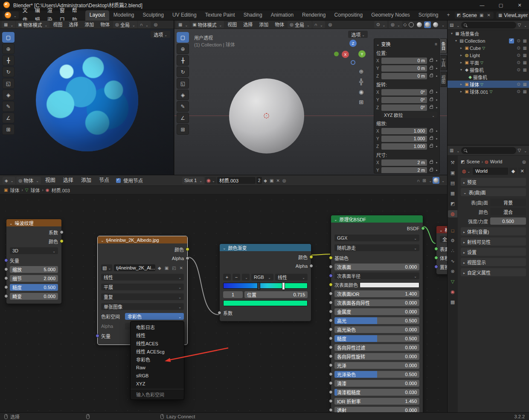 Image resolution: width=529 pixels, height=420 pixels. What do you see at coordinates (291, 277) in the screenshot?
I see `interpolation-dropdown: 线性` at bounding box center [291, 277].